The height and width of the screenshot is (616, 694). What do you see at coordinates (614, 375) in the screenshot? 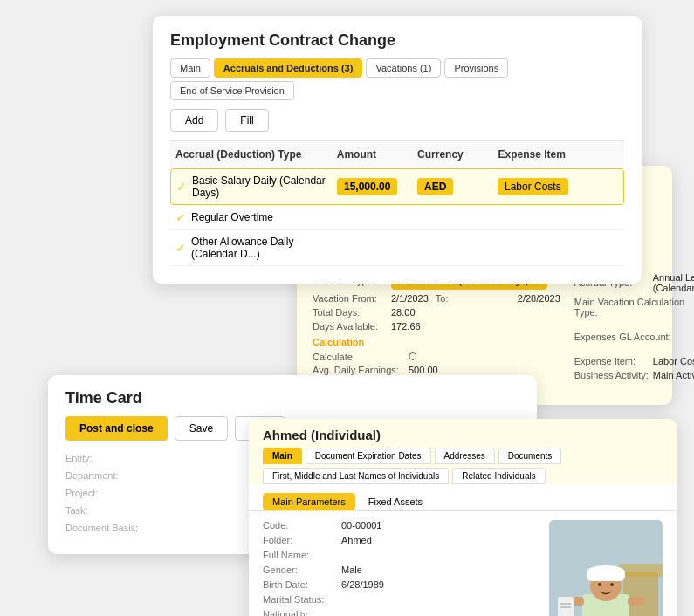
I see `business-activity-label: Business Activity:` at bounding box center [614, 375].